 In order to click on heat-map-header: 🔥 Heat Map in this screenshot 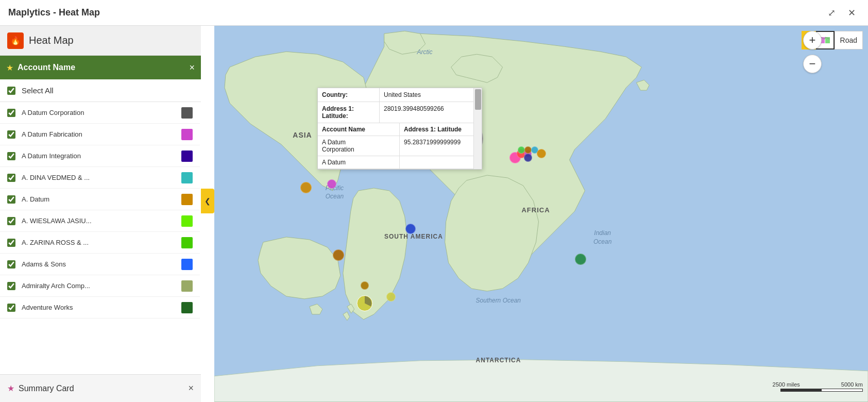, I will do `click(100, 41)`.